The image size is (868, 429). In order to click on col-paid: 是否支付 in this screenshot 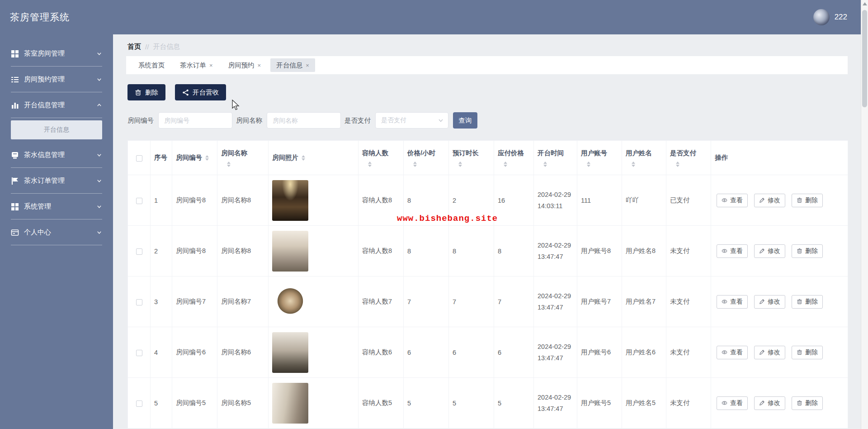, I will do `click(689, 153)`.